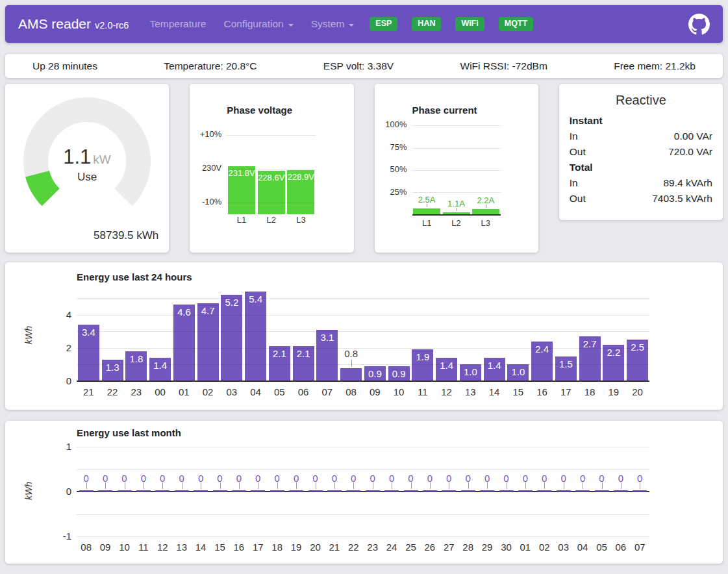 This screenshot has height=574, width=728. What do you see at coordinates (456, 204) in the screenshot?
I see `bar-value-label: 1.1A` at bounding box center [456, 204].